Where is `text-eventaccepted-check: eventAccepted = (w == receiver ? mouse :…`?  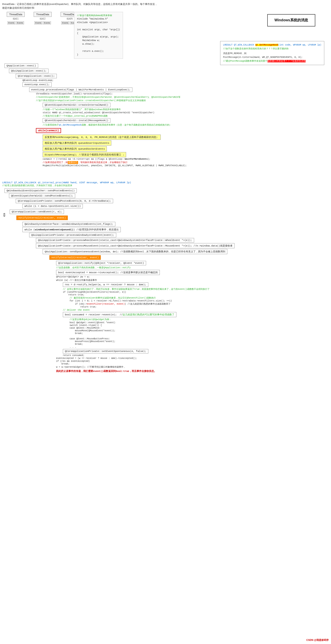 text-eventaccepted-check: eventAccepted = (w == receiver ? mouse :… is located at coordinates (192, 358).